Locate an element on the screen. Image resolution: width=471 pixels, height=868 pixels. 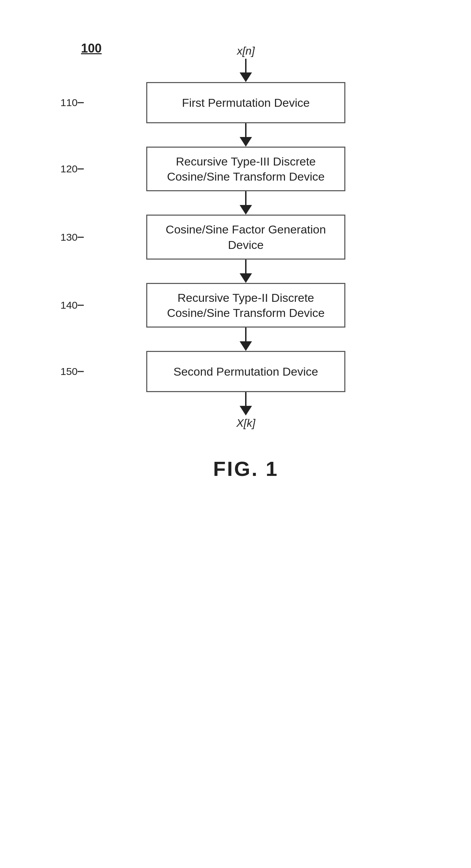
block-140: Recursive Type-II Discrete Cosine/Sine T… is located at coordinates (246, 305).